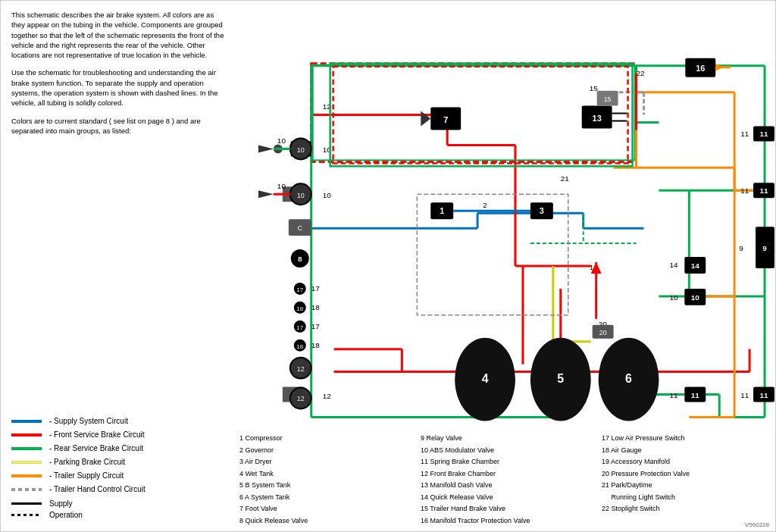 The image size is (776, 532). I want to click on legend-green-label: - Rear Service Brake Circuit, so click(96, 449).